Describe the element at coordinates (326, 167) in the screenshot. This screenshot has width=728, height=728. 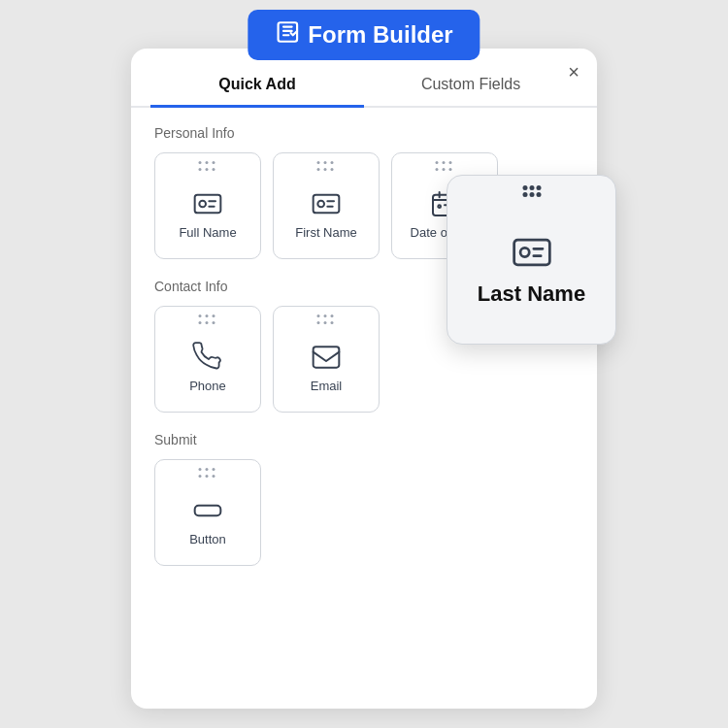
I see `drag-handle-first-name` at that location.